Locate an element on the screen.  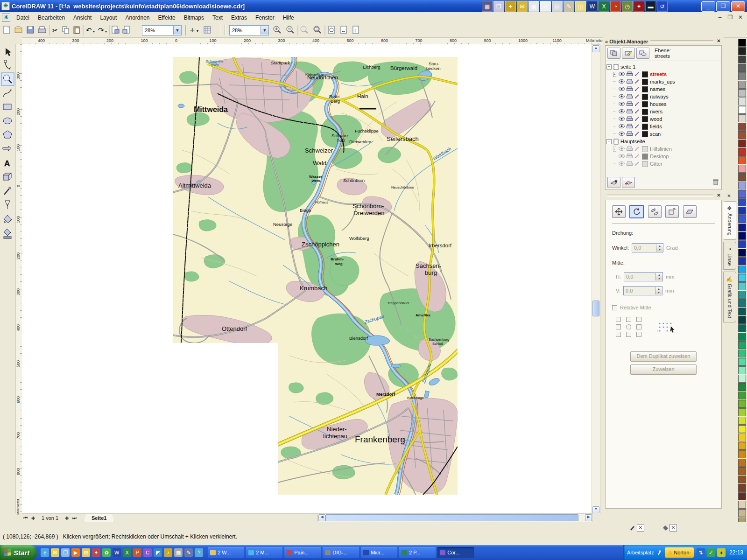
layer-name: names is located at coordinates (657, 89).